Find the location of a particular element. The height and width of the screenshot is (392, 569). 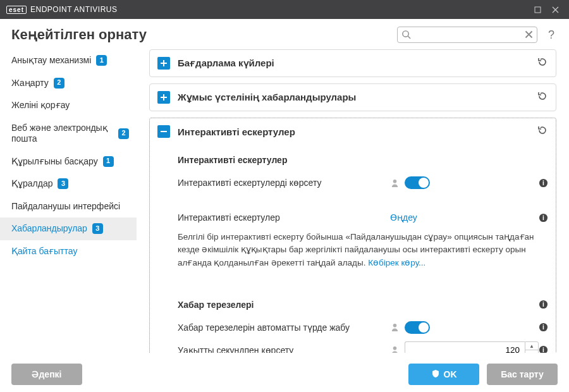

eset-logo: eset is located at coordinates (16, 10).